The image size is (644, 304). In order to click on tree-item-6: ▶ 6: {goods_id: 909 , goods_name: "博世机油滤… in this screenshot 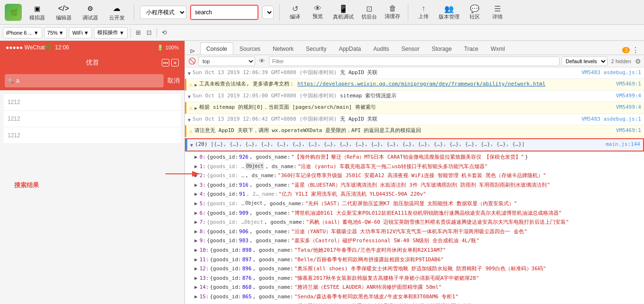, I will do `click(414, 213)`.